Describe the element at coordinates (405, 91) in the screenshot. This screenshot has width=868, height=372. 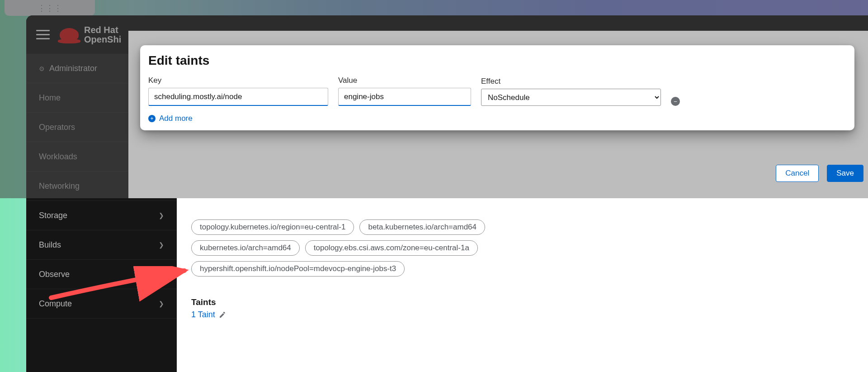
I see `value-field-group: Value` at that location.